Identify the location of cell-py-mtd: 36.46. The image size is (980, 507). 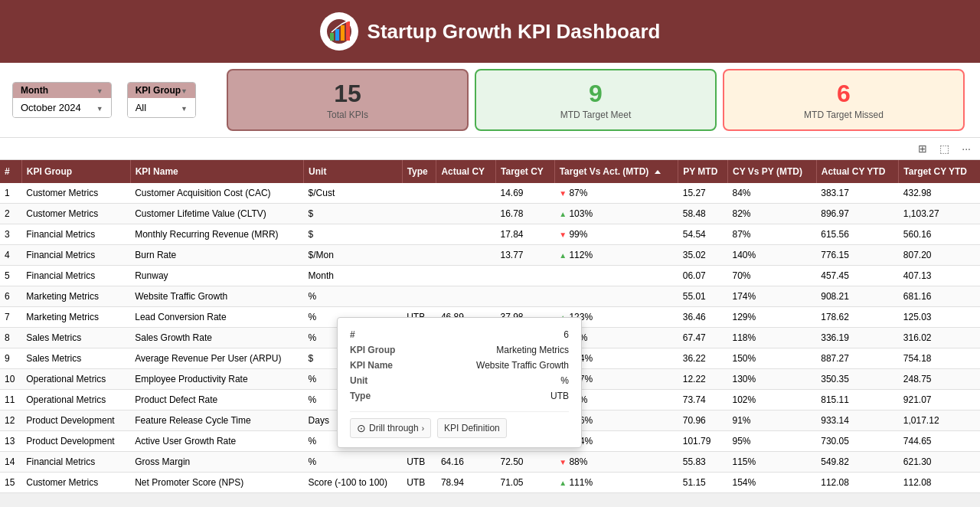
(703, 317).